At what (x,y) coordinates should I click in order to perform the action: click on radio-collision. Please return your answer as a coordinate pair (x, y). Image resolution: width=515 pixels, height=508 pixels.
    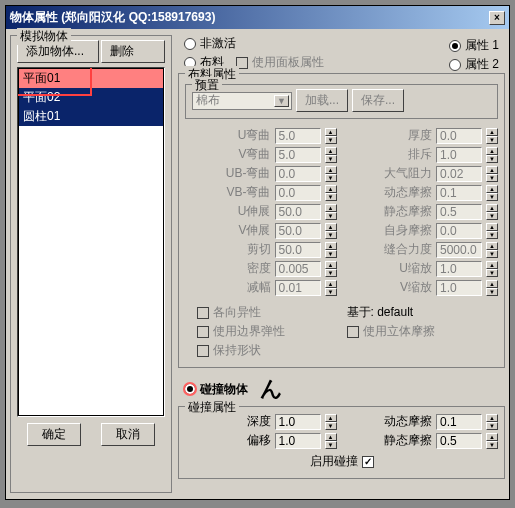
    Looking at the image, I should click on (190, 389).